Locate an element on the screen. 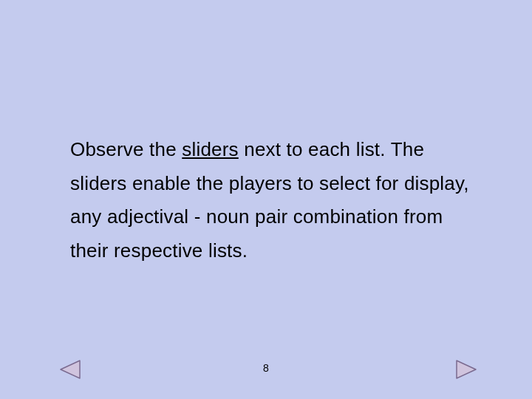 Image resolution: width=532 pixels, height=399 pixels. body-pre: Observe the is located at coordinates (126, 149).